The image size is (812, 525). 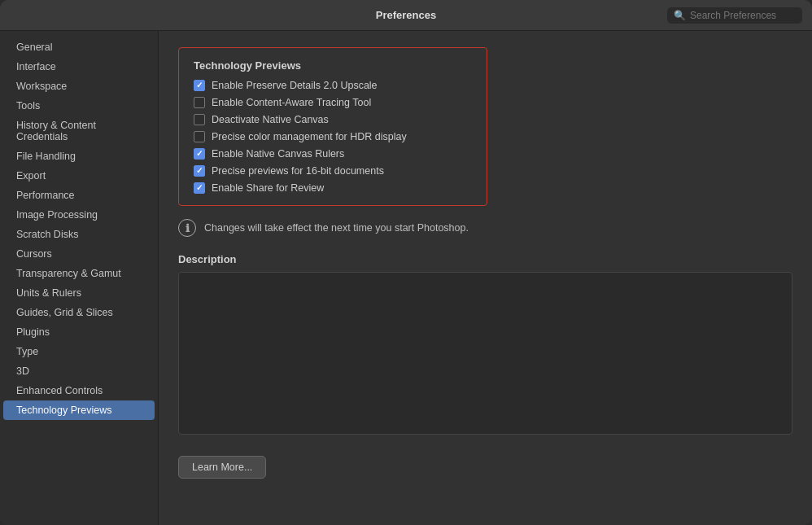 What do you see at coordinates (268, 188) in the screenshot?
I see `checkbox-label-6: Enable Share for Review` at bounding box center [268, 188].